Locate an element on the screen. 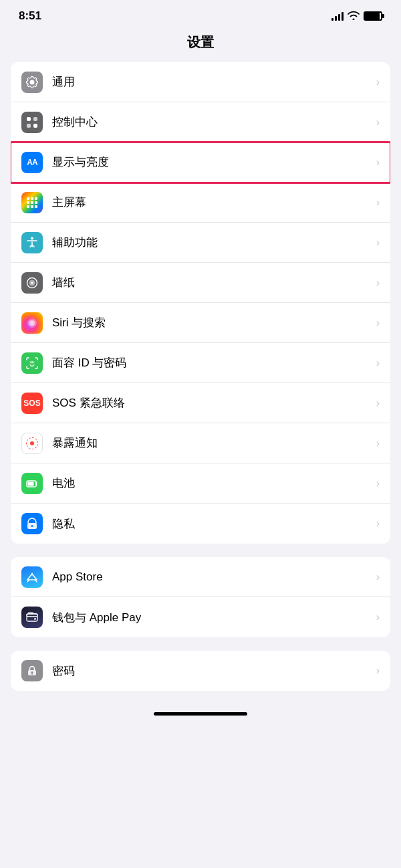 The image size is (401, 868). battery-settings-icon is located at coordinates (32, 483).